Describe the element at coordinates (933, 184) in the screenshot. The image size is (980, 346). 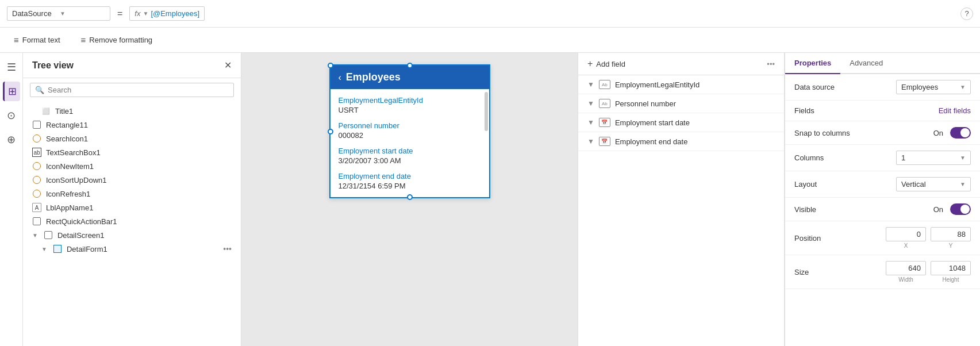
I see `layout-dropdown: Vertical ▼` at that location.